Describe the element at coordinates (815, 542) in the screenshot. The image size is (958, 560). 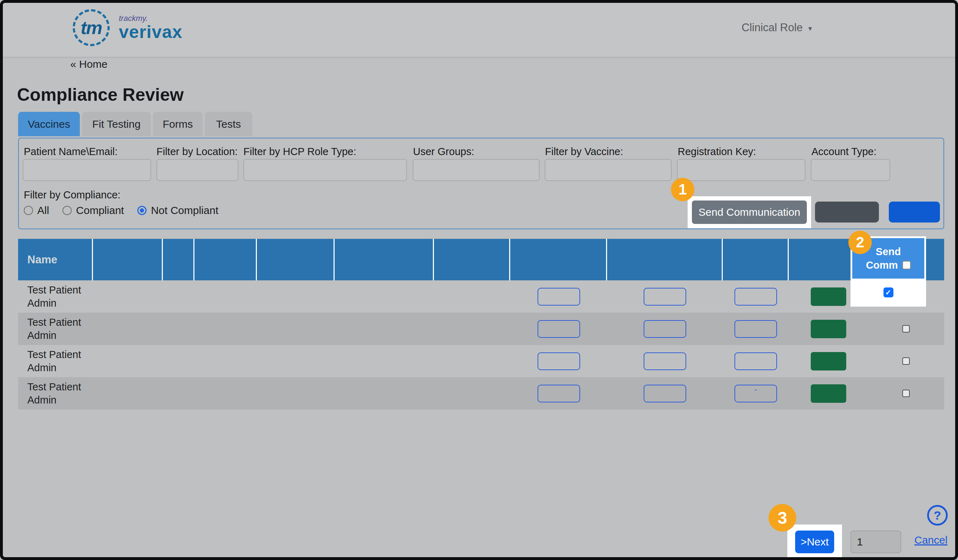
I see `next-button: >Next` at that location.